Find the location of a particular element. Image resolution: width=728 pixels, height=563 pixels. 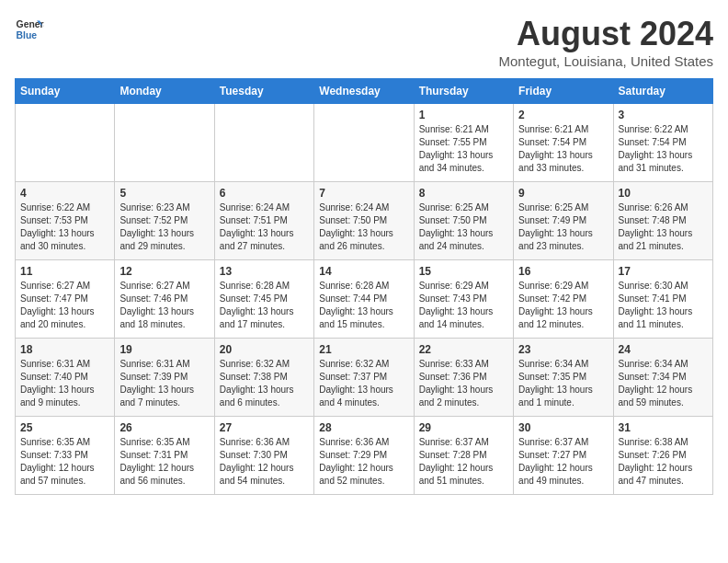

calendar-cell: 15Sunrise: 6:29 AM Sunset: 7:43 PM Dayli… is located at coordinates (463, 300).